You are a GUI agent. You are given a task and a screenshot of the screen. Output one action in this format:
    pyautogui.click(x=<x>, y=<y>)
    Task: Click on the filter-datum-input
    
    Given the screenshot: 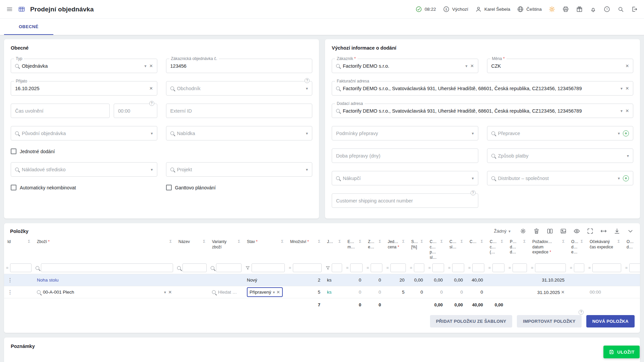 What is the action you would take?
    pyautogui.click(x=550, y=268)
    